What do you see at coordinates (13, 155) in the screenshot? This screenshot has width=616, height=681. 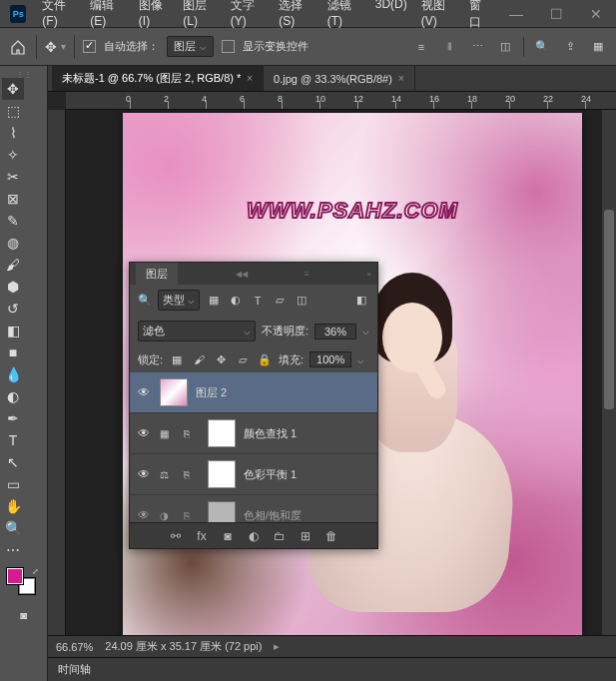 I see `magic-wand-tool: ✧` at bounding box center [13, 155].